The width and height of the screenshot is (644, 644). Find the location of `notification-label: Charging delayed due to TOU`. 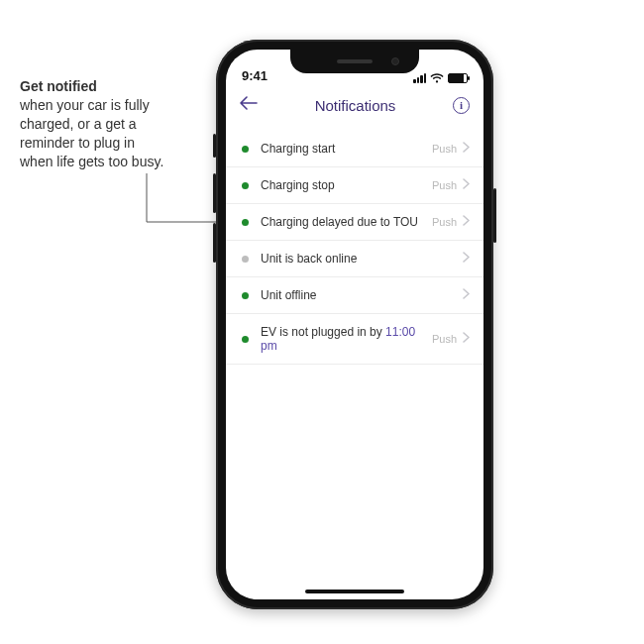

notification-label: Charging delayed due to TOU is located at coordinates (347, 222).